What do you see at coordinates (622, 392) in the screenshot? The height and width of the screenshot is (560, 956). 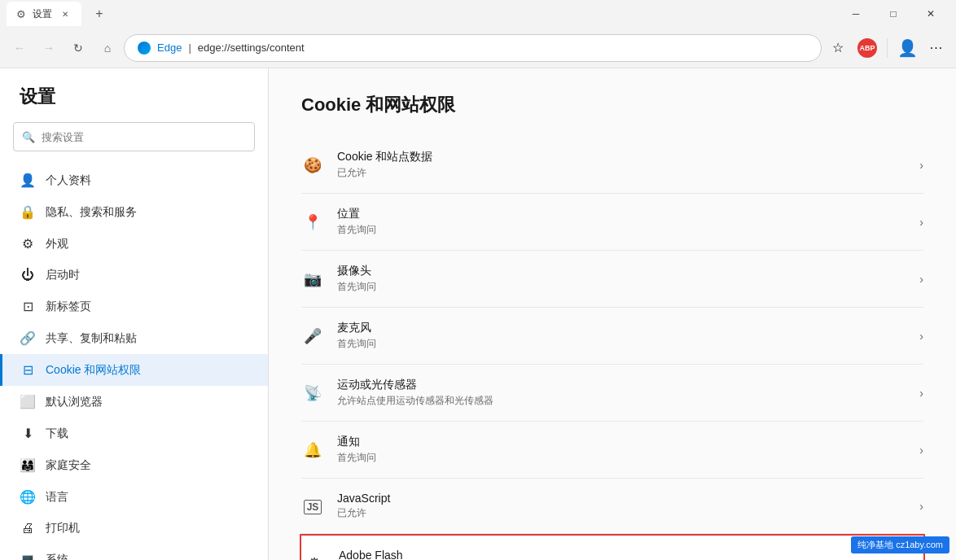 I see `settings-content-motion: 运动或光传感器 允许站点使用运动传感器和光传感器` at bounding box center [622, 392].